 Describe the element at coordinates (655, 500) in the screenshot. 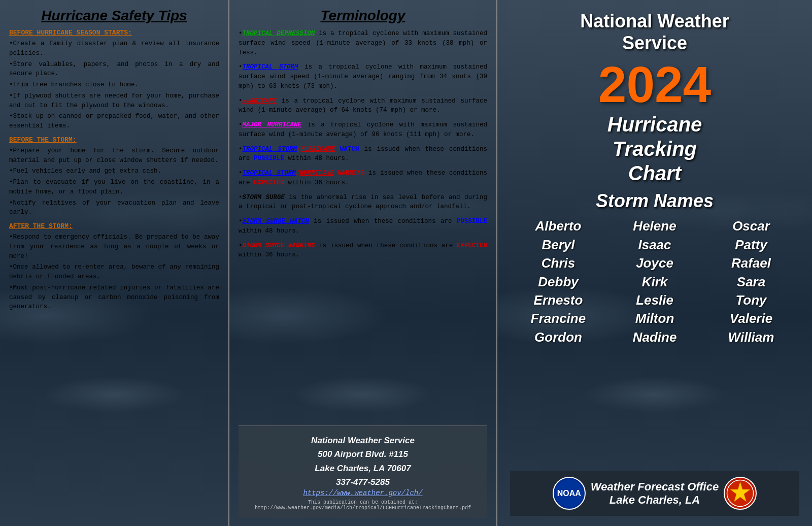

I see `wfo-line2: Lake Charles, LA` at that location.